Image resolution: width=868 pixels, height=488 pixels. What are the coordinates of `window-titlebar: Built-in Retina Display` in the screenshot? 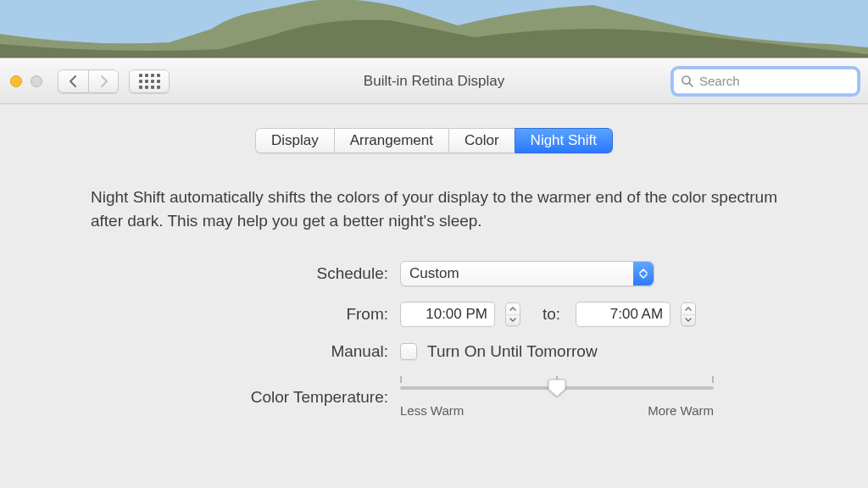 It's located at (434, 81).